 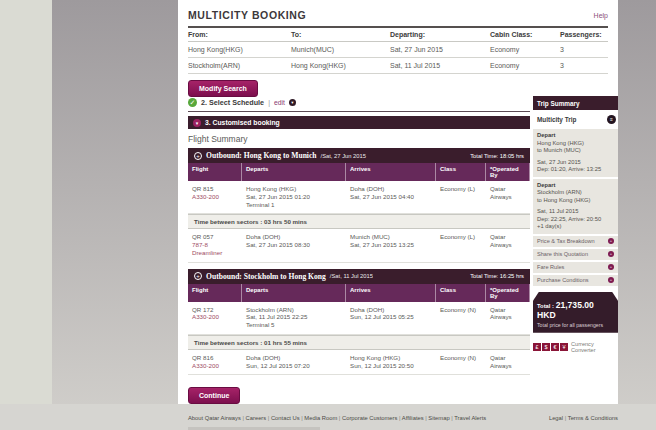 I want to click on flight-number: QR 172, so click(x=202, y=310).